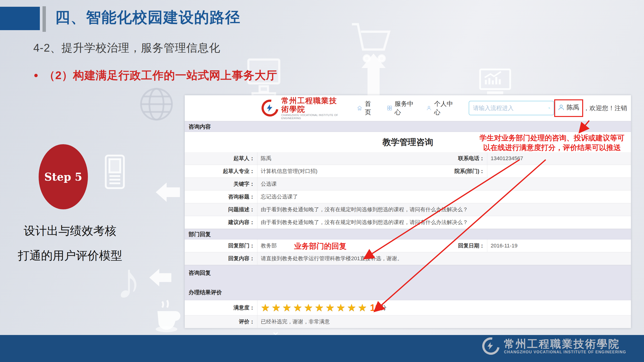 This screenshot has height=362, width=644. Describe the element at coordinates (440, 108) in the screenshot. I see `nav-item-personal-center: 个人中心` at that location.